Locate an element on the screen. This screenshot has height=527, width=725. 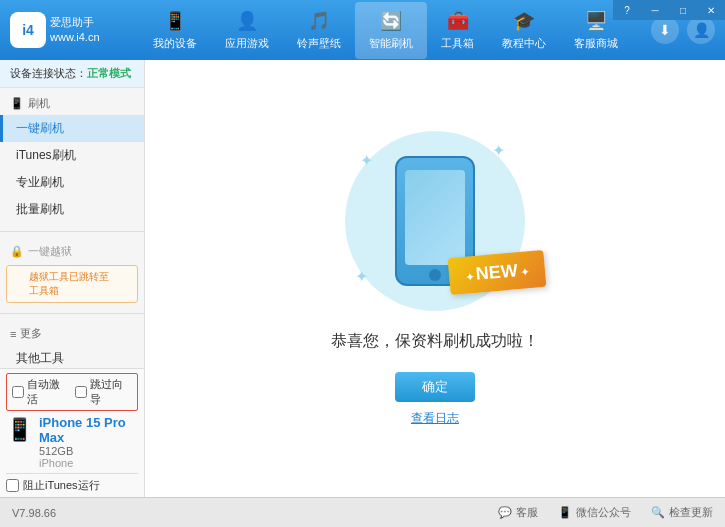
itunes-block-option: 阻止iTunes运行 is located at coordinates (72, 486).